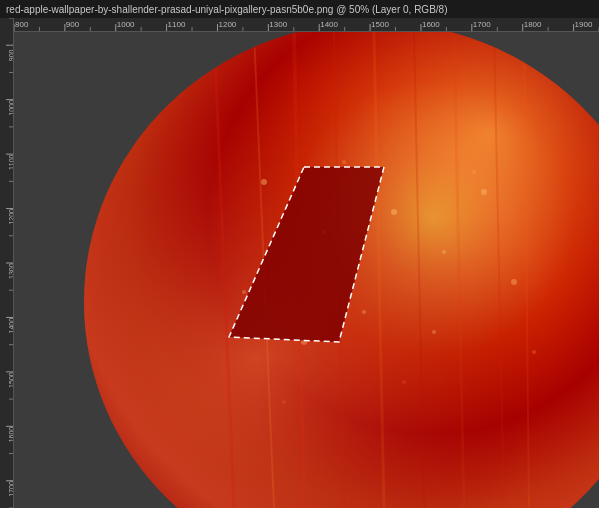 This screenshot has height=508, width=599. I want to click on top-ruler-canvas, so click(306, 25).